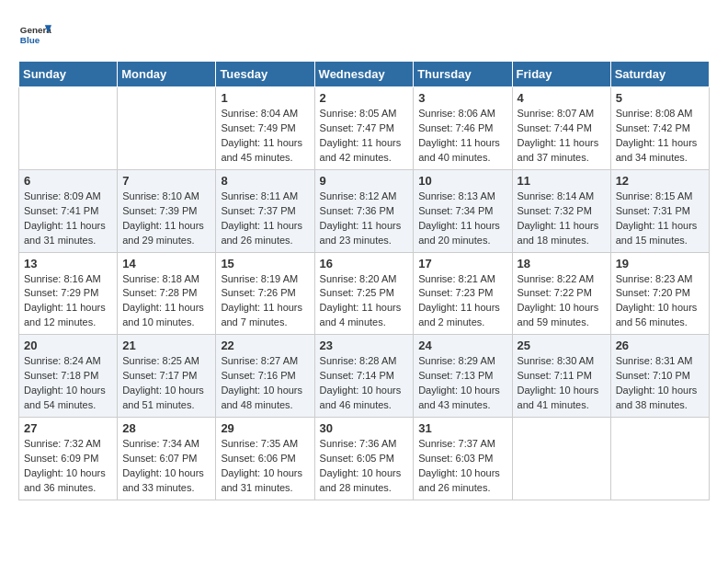 The height and width of the screenshot is (563, 728). I want to click on day-info: Sunrise: 8:12 AM Sunset: 7:36 PM Dayligh…, so click(364, 219).